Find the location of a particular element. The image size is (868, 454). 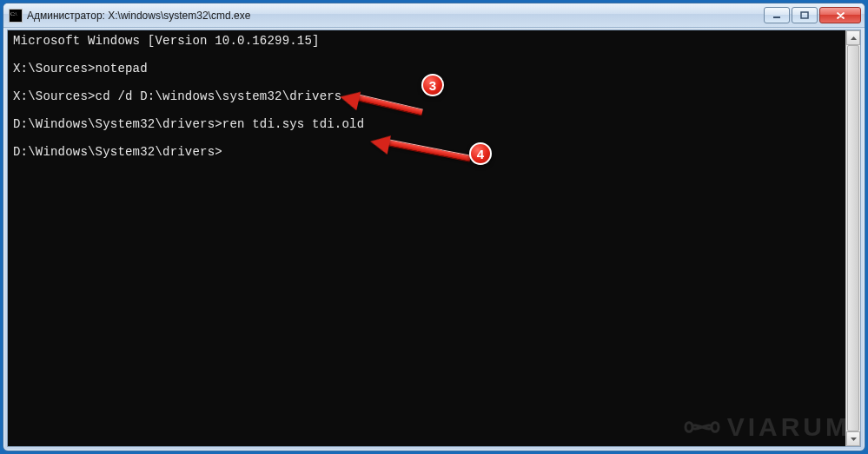

close-button is located at coordinates (840, 16).